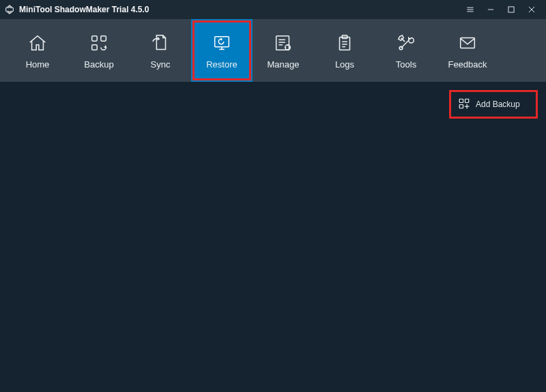  What do you see at coordinates (406, 50) in the screenshot?
I see `nav-tools: Tools` at bounding box center [406, 50].